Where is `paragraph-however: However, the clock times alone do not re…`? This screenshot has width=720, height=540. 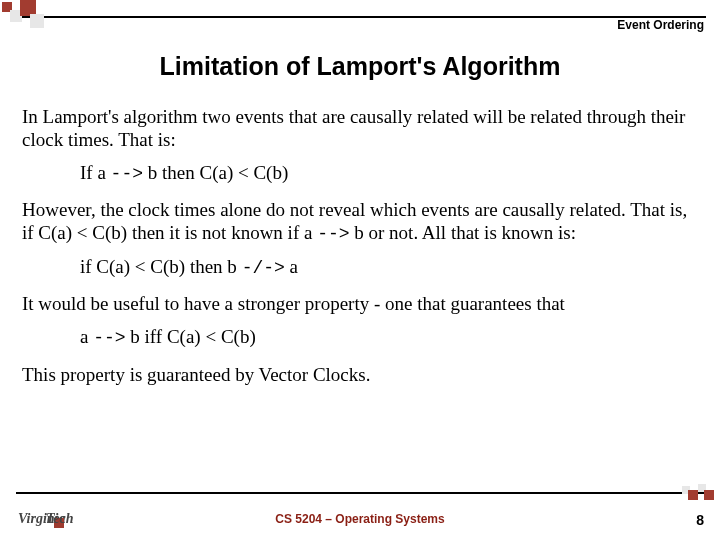 paragraph-however: However, the clock times alone do not re… is located at coordinates (360, 222).